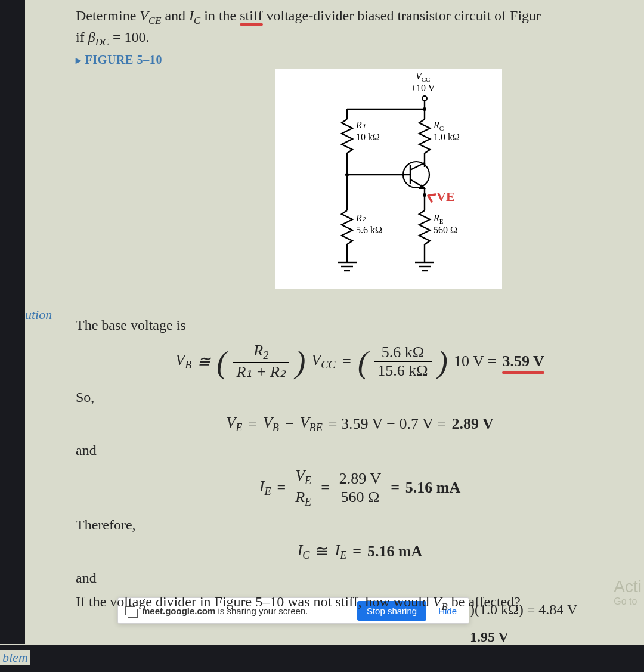 Image resolution: width=644 pixels, height=672 pixels. I want to click on margin-label-solution: ution, so click(38, 315).